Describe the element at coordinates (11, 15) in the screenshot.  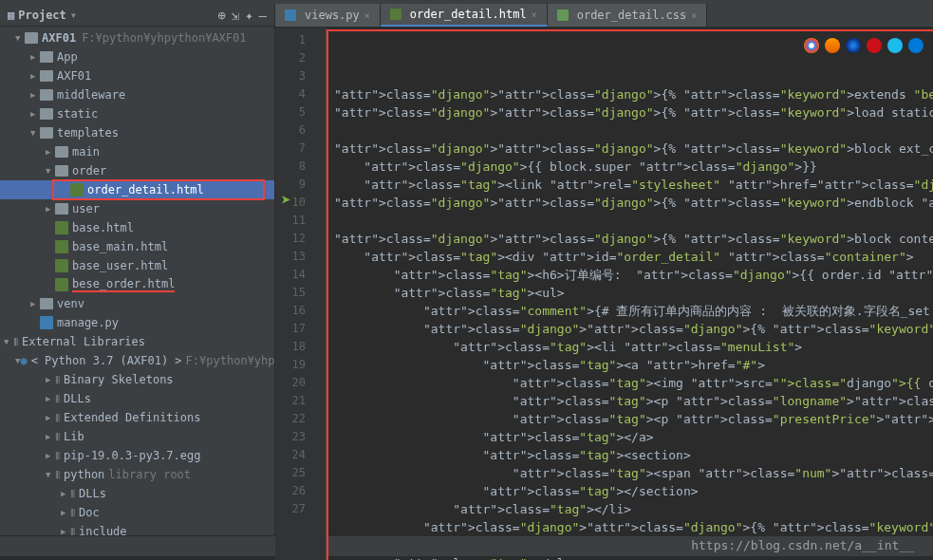
I see `folder-icon: ▦` at that location.